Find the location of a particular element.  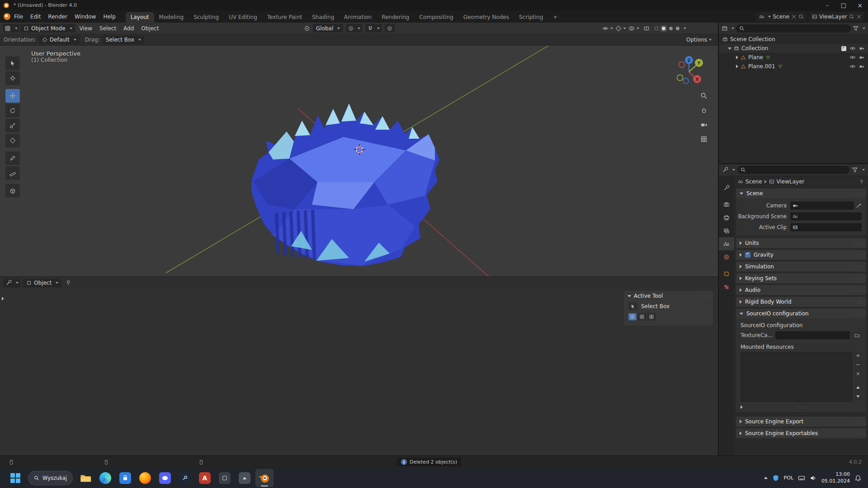

gizmo-negx is located at coordinates (682, 65).